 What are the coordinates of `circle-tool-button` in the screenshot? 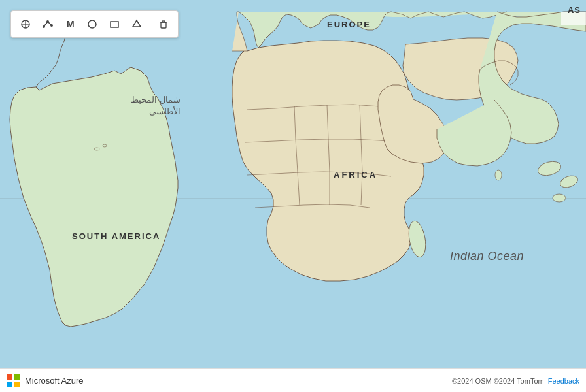 It's located at (92, 24).